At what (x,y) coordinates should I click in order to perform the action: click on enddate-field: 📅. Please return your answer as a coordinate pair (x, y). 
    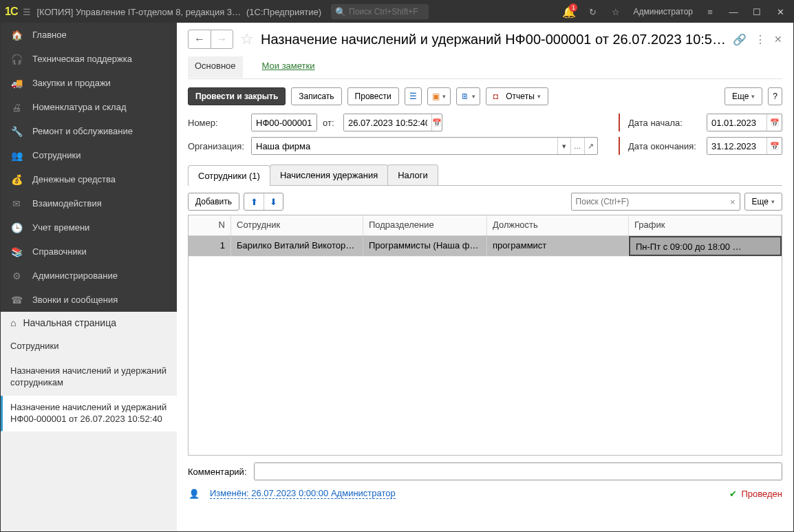
    Looking at the image, I should click on (744, 146).